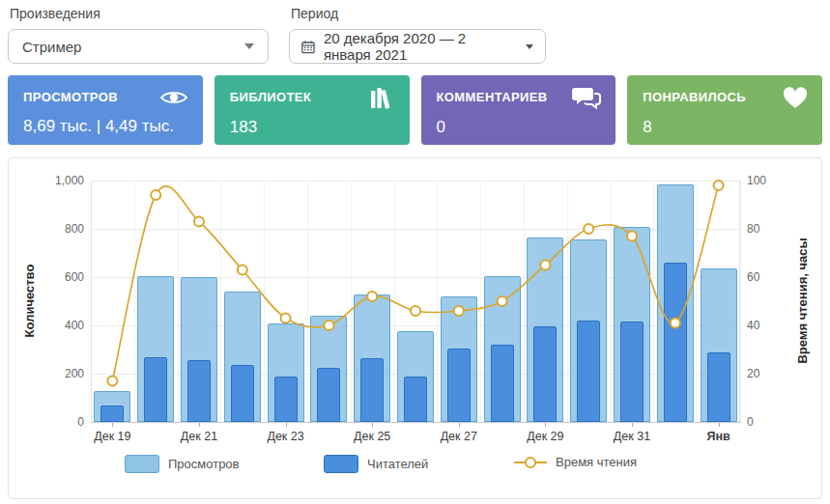 This screenshot has width=830, height=504. Describe the element at coordinates (586, 98) in the screenshot. I see `comments-icon` at that location.